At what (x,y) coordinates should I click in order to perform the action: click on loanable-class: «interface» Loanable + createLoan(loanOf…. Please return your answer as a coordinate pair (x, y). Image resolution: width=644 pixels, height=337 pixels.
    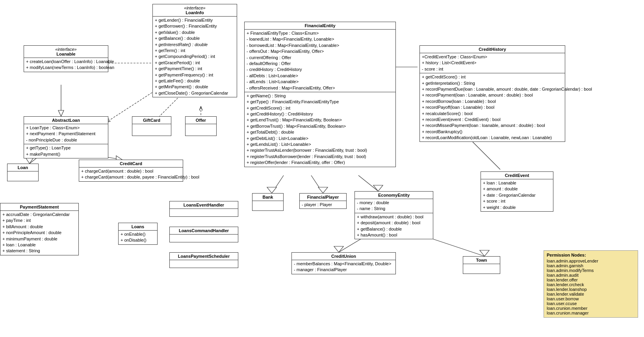
    Looking at the image, I should click on (66, 59).